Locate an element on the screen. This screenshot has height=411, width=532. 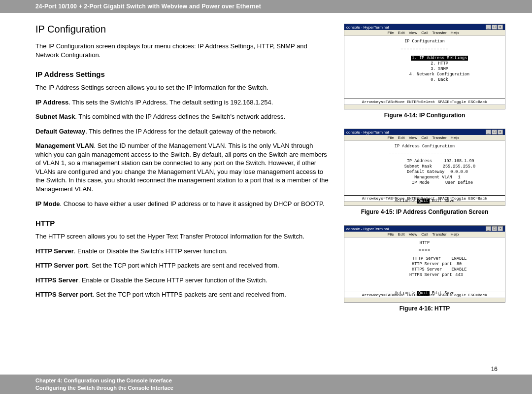
page-header: 24-Port 10/100 + 2-Port Gigabit Switch w… is located at coordinates (266, 6).